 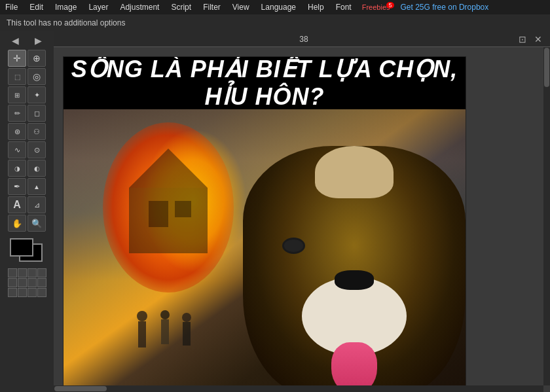 I want to click on toolhint-bar: This tool has no additional options, so click(x=275, y=23).